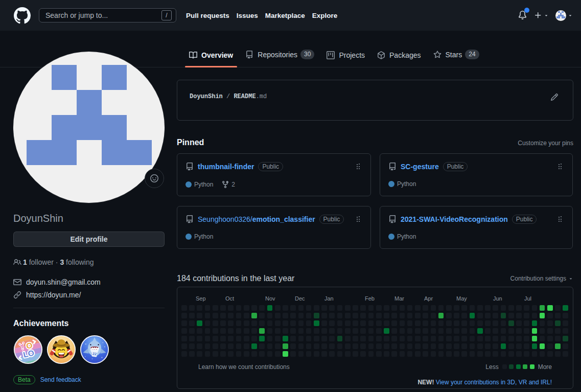 Image resolution: width=581 pixels, height=392 pixels. What do you see at coordinates (345, 59) in the screenshot?
I see `tab-projects: Projects` at bounding box center [345, 59].